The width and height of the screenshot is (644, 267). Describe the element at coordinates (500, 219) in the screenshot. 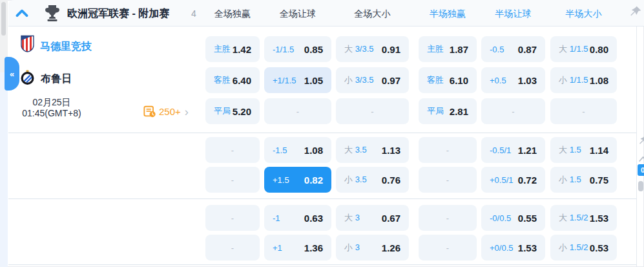

I see `odds-label: -0/0.5` at that location.